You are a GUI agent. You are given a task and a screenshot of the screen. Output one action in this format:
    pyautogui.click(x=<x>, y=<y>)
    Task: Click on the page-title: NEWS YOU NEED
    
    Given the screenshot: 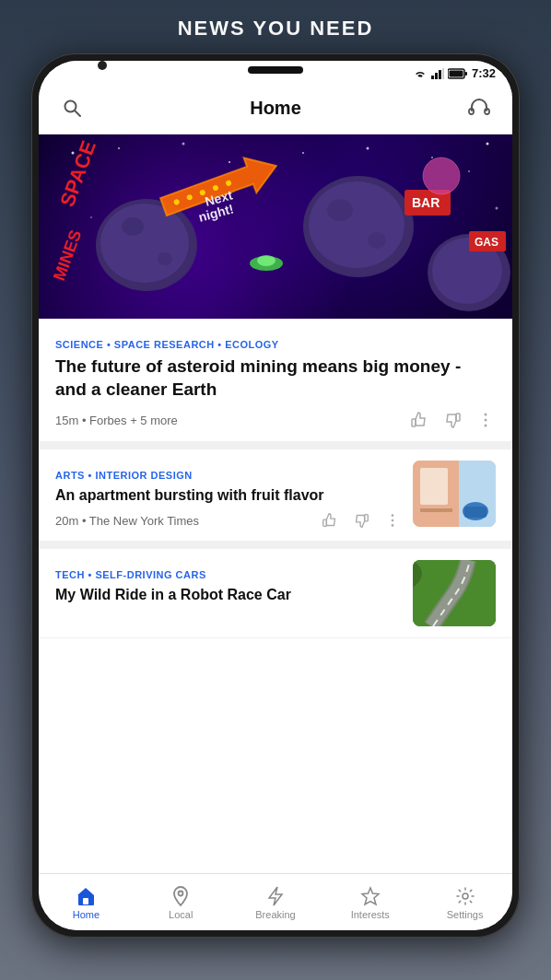 What is the action you would take?
    pyautogui.click(x=276, y=27)
    